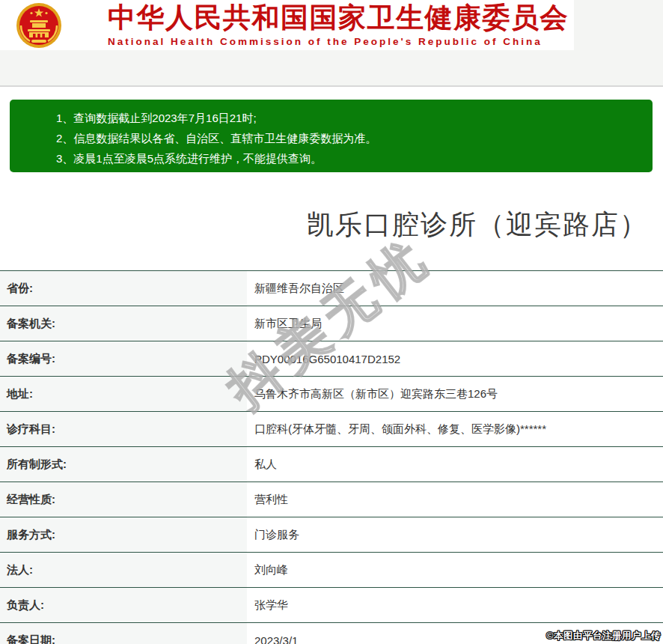  Describe the element at coordinates (455, 288) in the screenshot. I see `field-value: 新疆维吾尔自治区` at that location.